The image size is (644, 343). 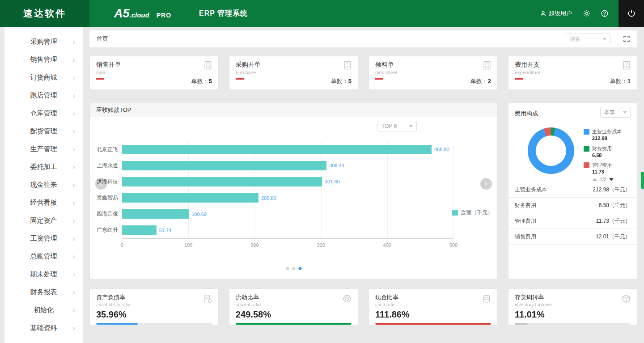 What do you see at coordinates (117, 324) in the screenshot?
I see `ratio-progress-fill` at bounding box center [117, 324].